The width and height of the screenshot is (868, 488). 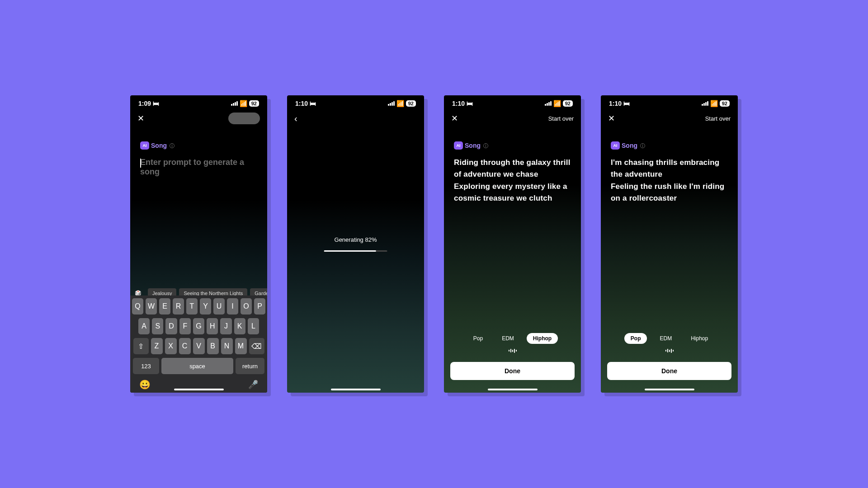 What do you see at coordinates (250, 366) in the screenshot?
I see `return-key: return` at bounding box center [250, 366].